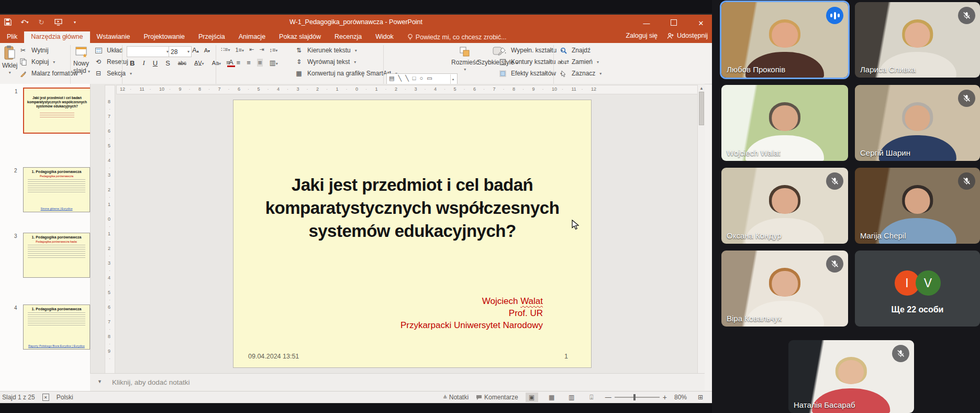 The image size is (980, 413). I want to click on align-right-icon: ≡, so click(249, 63).